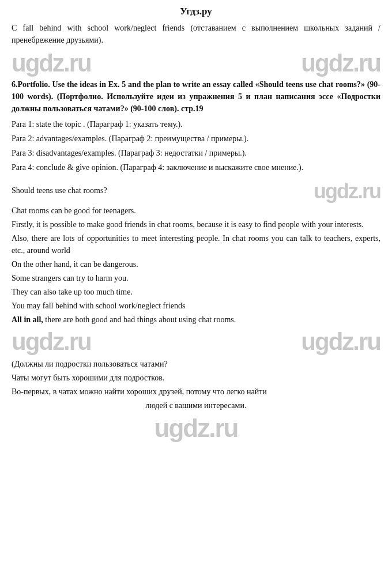  What do you see at coordinates (196, 278) in the screenshot?
I see `essay-line-4: Some strangers can try to harm you.` at bounding box center [196, 278].